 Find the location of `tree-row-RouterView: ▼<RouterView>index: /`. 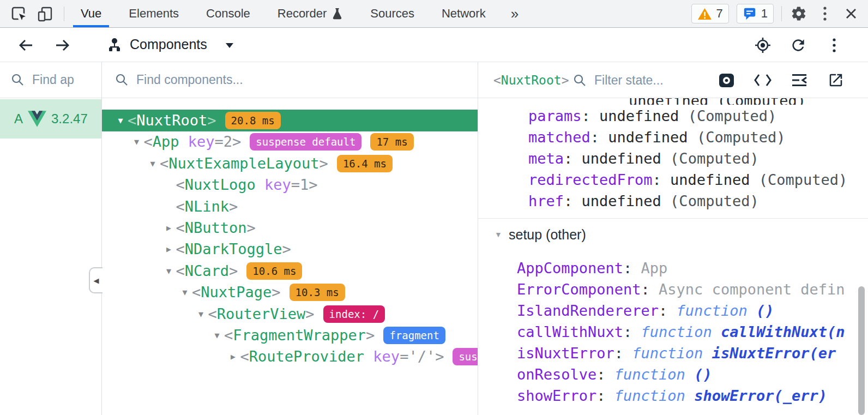

tree-row-RouterView: ▼<RouterView>index: / is located at coordinates (290, 314).